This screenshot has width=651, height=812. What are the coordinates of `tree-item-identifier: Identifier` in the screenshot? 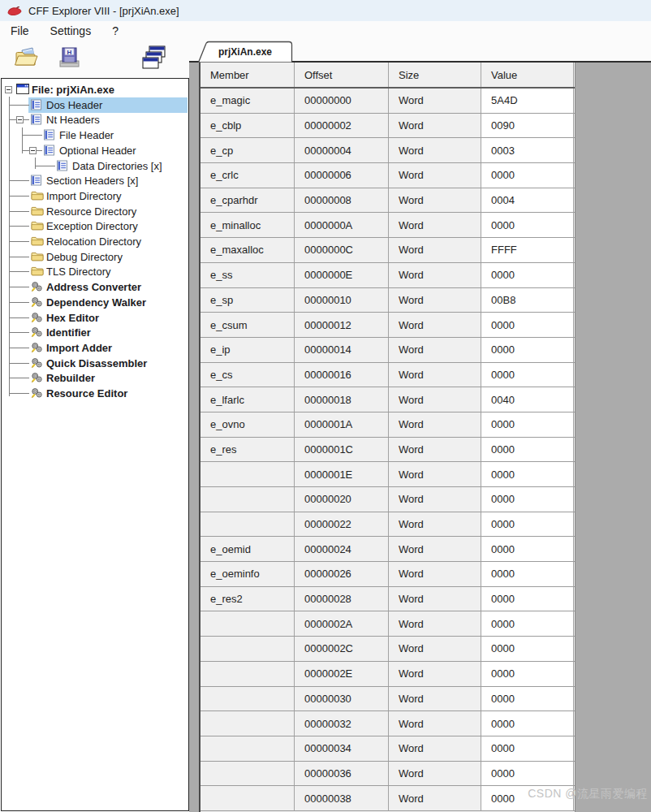 It's located at (95, 333).